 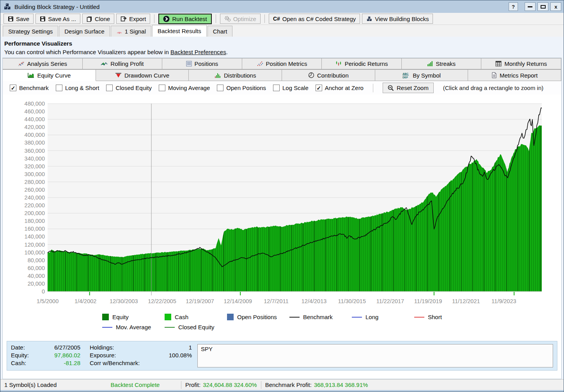 I want to click on viztab-label: Rolling Profit, so click(x=127, y=64).